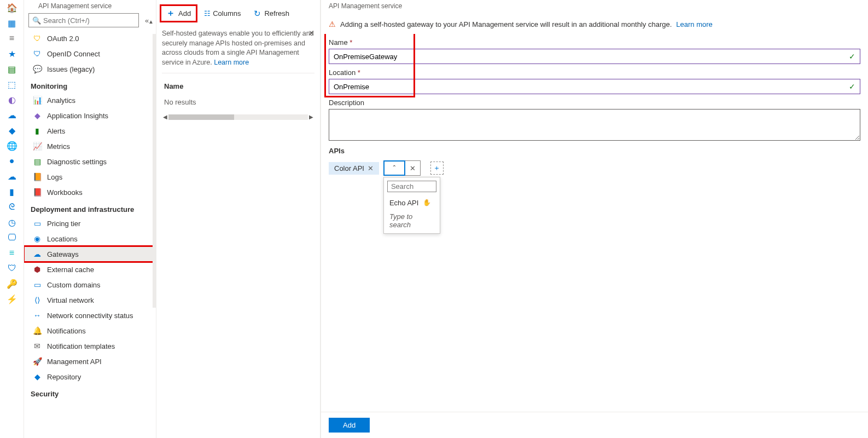 The image size is (868, 438). Describe the element at coordinates (12, 238) in the screenshot. I see `monitor-icon: 🖵` at that location.